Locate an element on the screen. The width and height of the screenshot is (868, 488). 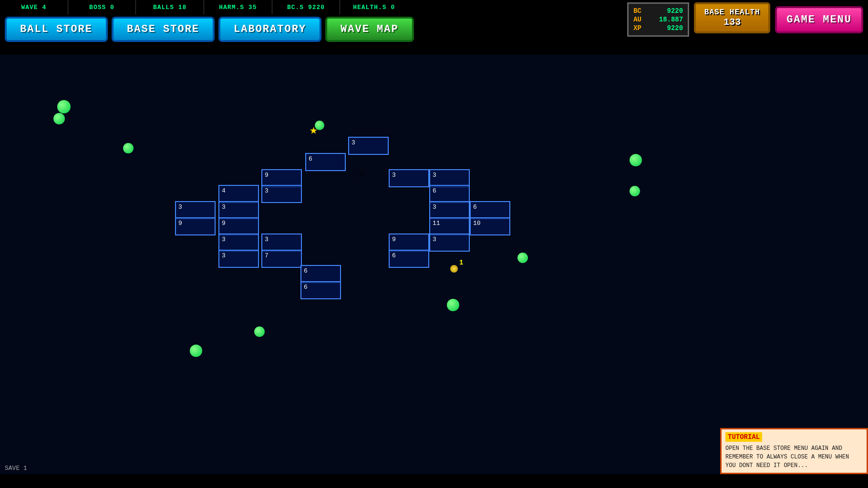
base-store-button: BASE STORE is located at coordinates (163, 30).